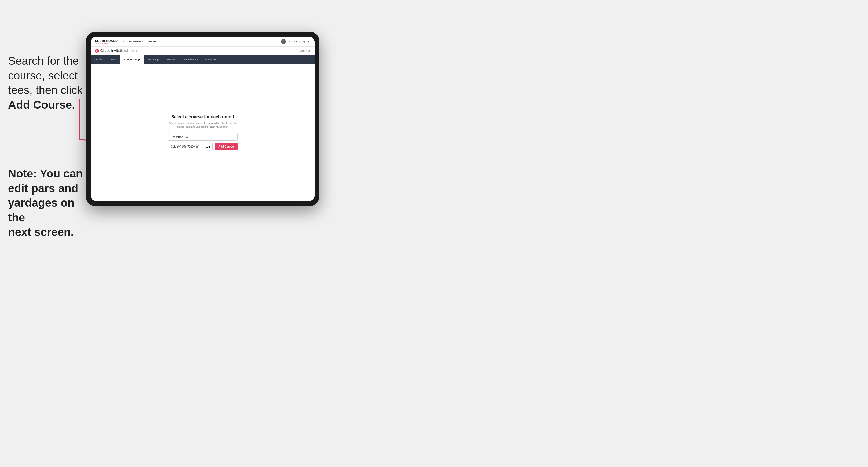  Describe the element at coordinates (203, 147) in the screenshot. I see `tee-select-row: Gold (M) (M) (7010 yds) ▴▾ Add Course` at that location.